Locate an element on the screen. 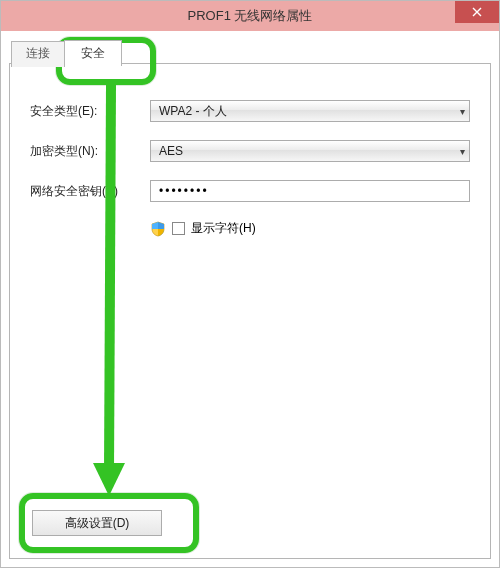 This screenshot has width=500, height=568. tab-security: 安全 is located at coordinates (93, 53).